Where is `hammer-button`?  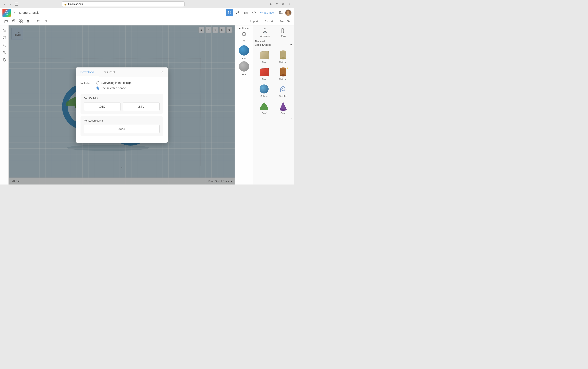
hammer-button is located at coordinates (238, 13).